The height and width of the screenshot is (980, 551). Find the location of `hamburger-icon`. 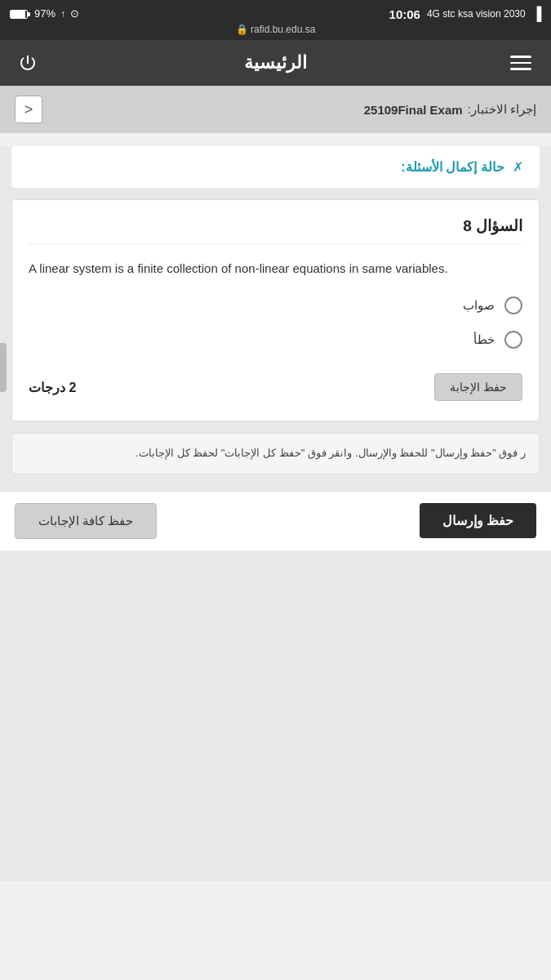

hamburger-icon is located at coordinates (521, 57).